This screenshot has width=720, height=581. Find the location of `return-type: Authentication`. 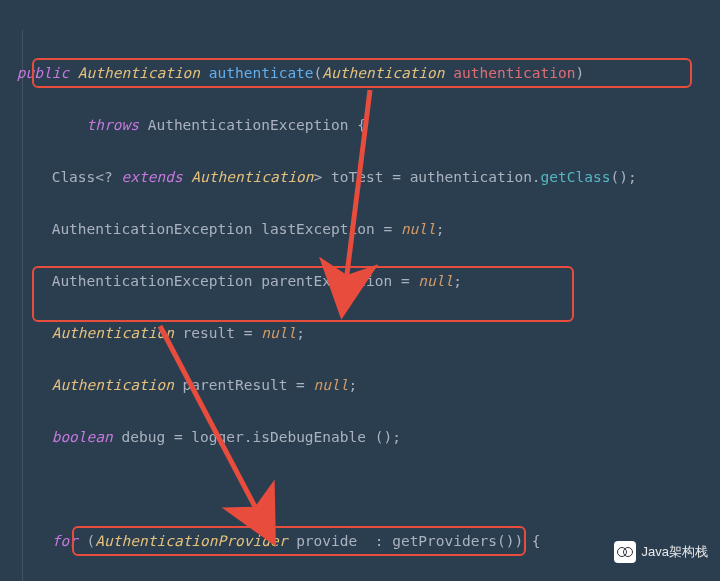

return-type: Authentication is located at coordinates (139, 73).